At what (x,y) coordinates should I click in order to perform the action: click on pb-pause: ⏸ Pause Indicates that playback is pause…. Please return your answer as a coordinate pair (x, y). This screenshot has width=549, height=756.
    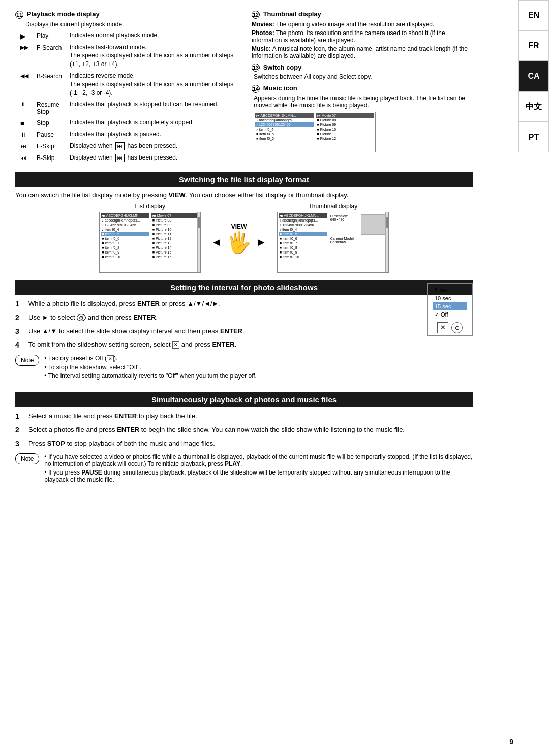
    Looking at the image, I should click on (126, 134).